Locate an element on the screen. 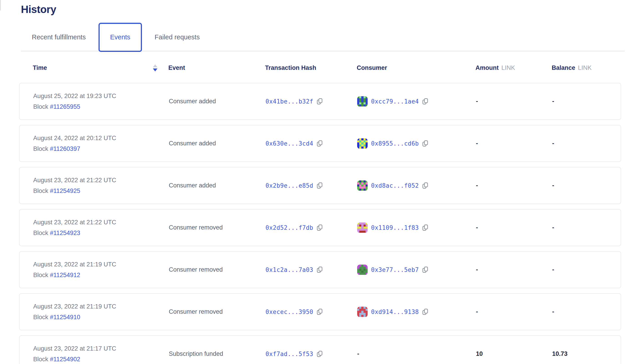  transaction-hash-link: 0x2b9e...e85d is located at coordinates (290, 186).